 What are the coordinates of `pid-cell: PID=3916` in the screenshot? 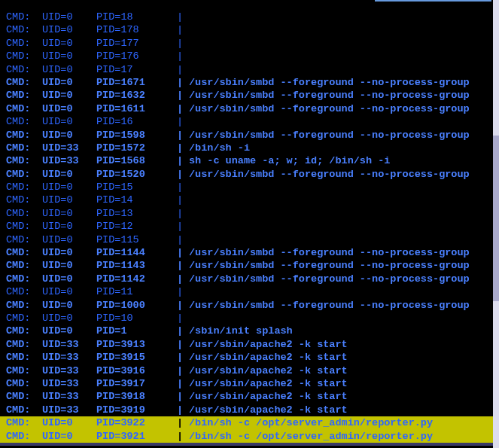 It's located at (137, 370).